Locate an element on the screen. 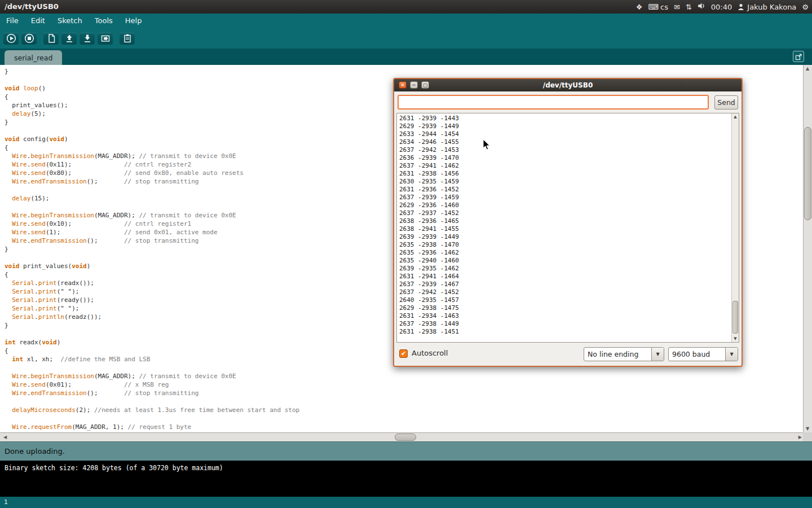 The image size is (812, 508). serial-output-scrollbar: ▲ ▼ is located at coordinates (735, 228).